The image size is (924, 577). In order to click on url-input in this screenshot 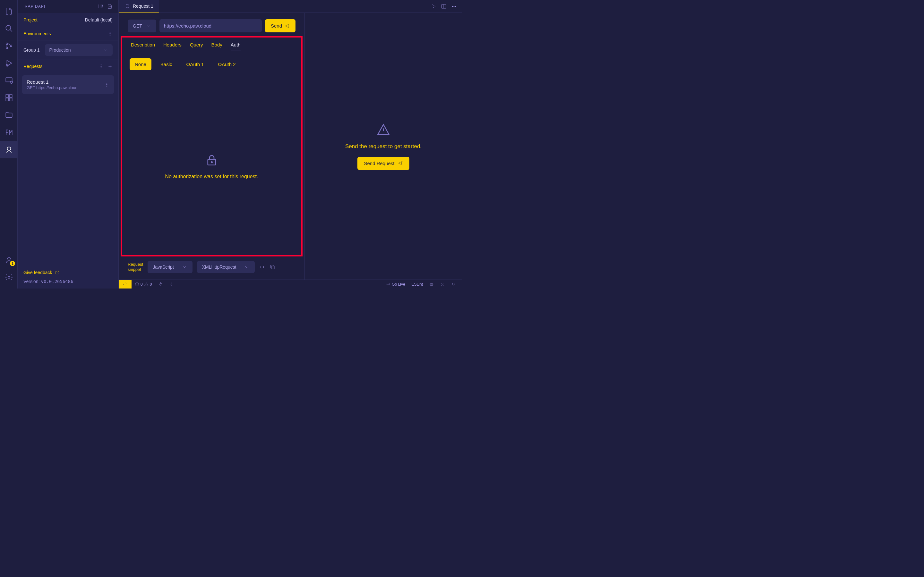, I will do `click(211, 26)`.